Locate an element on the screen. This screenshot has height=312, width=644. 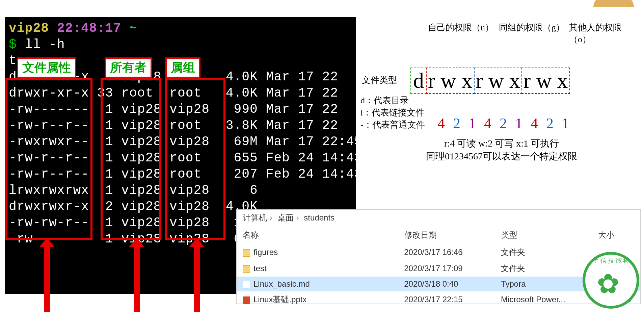
arrow-perms is located at coordinates (47, 279).